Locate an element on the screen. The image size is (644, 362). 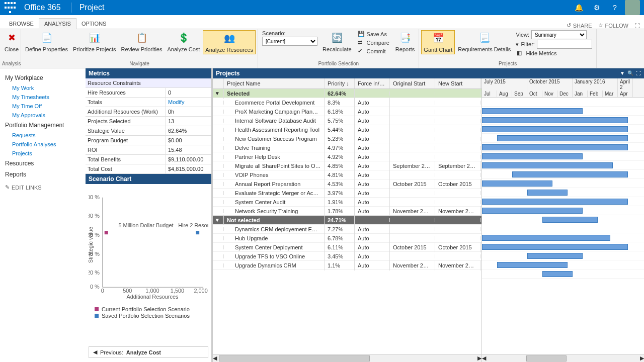
gantt-hscroll: ◀▶ is located at coordinates (563, 358).